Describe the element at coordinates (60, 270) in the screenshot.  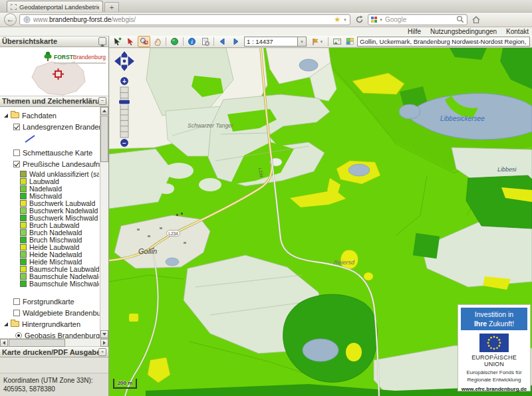
I see `legend-item: Baumschule Laubwald` at that location.